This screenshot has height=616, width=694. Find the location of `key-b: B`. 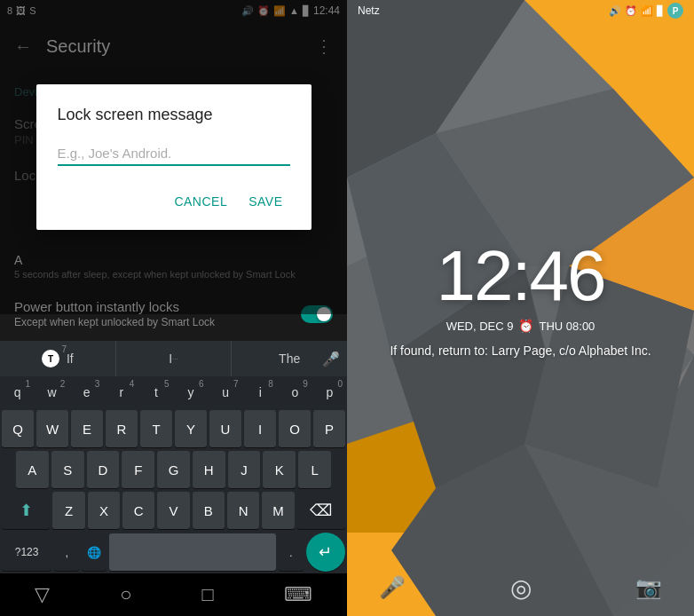

key-b: B is located at coordinates (209, 510).